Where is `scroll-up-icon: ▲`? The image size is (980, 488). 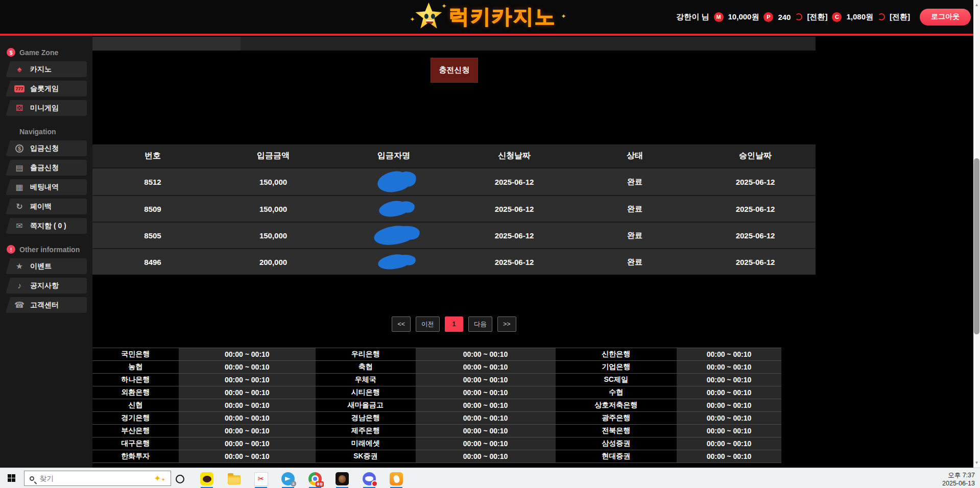 scroll-up-icon: ▲ is located at coordinates (976, 5).